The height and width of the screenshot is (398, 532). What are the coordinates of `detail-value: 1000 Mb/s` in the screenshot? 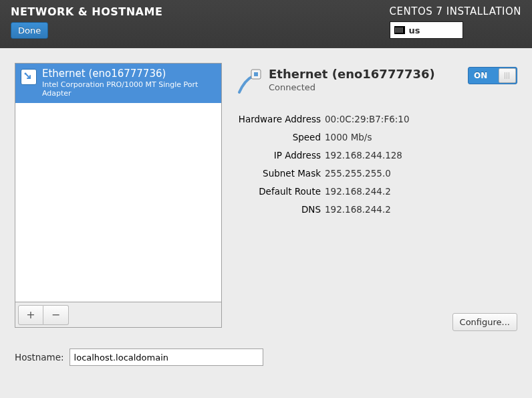 It's located at (348, 137).